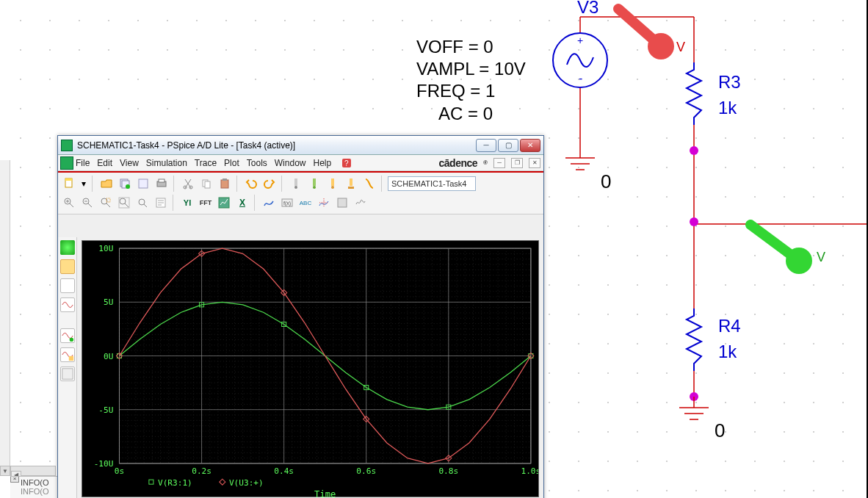  What do you see at coordinates (361, 203) in the screenshot?
I see `options-icon` at bounding box center [361, 203].